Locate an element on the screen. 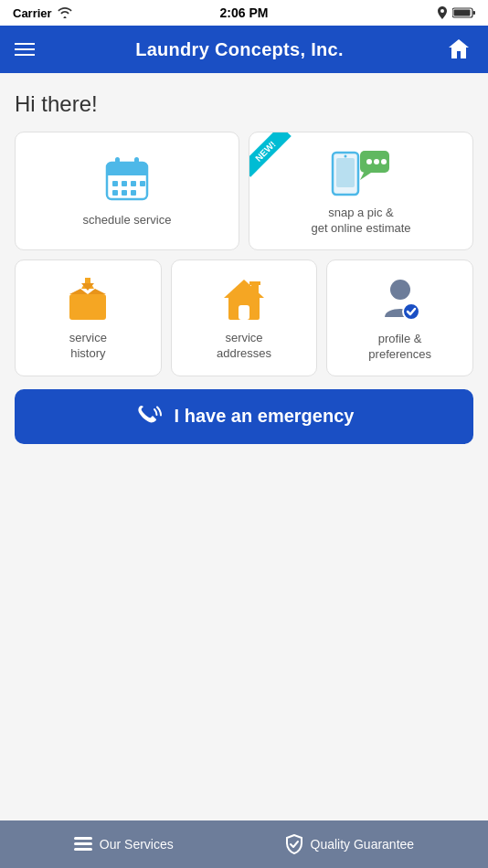  greeting-text: Hi there! is located at coordinates (244, 104).